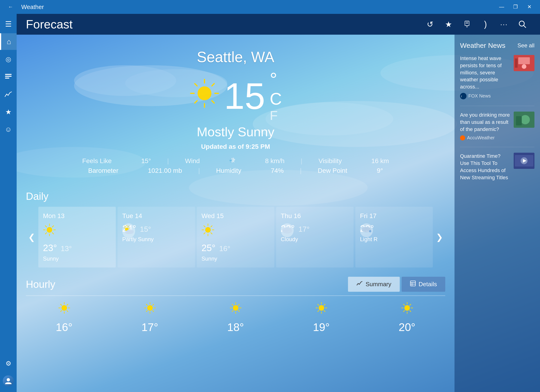  Describe the element at coordinates (236, 284) in the screenshot. I see `hourly-header: Hourly Summary` at that location.